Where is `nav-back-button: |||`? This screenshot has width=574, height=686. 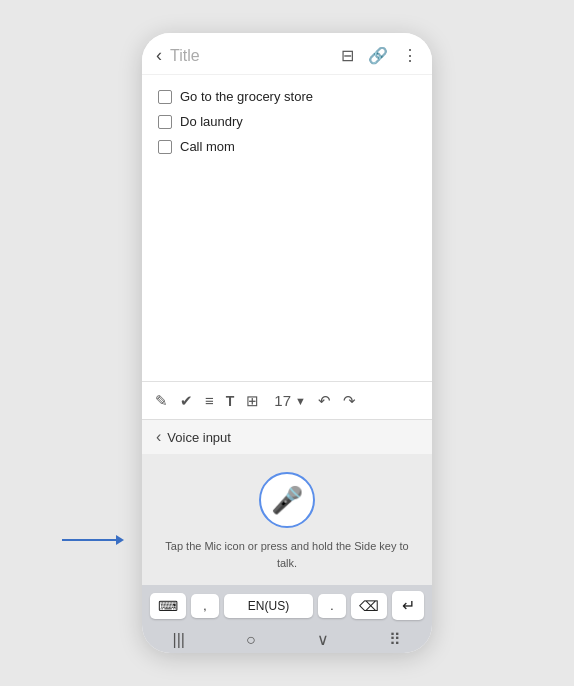 nav-back-button: ||| is located at coordinates (178, 640).